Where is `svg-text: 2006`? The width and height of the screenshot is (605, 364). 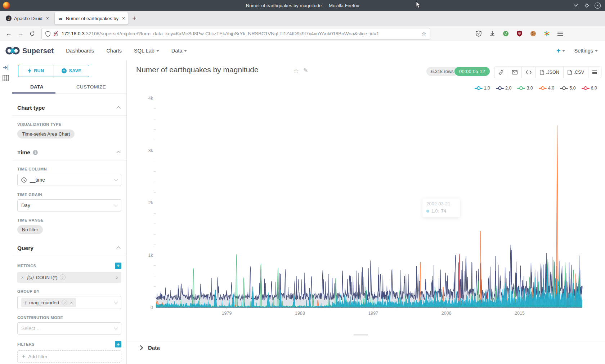 svg-text: 2006 is located at coordinates (447, 313).